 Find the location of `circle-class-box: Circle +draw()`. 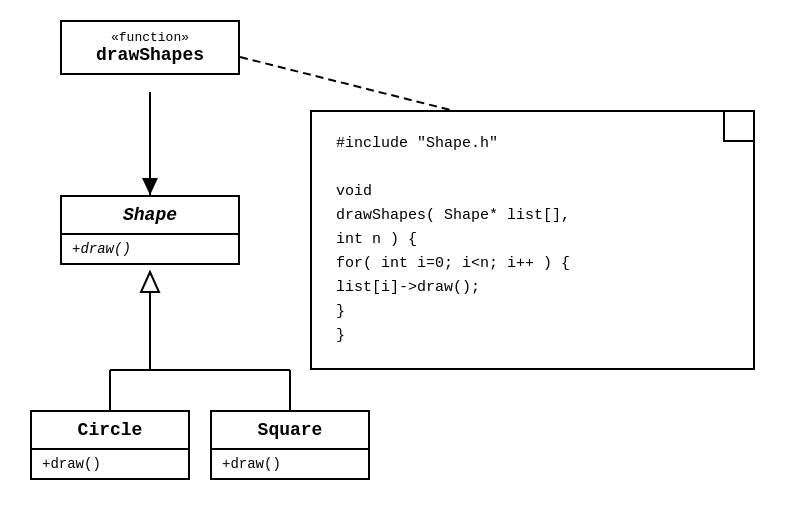

circle-class-box: Circle +draw() is located at coordinates (110, 445).